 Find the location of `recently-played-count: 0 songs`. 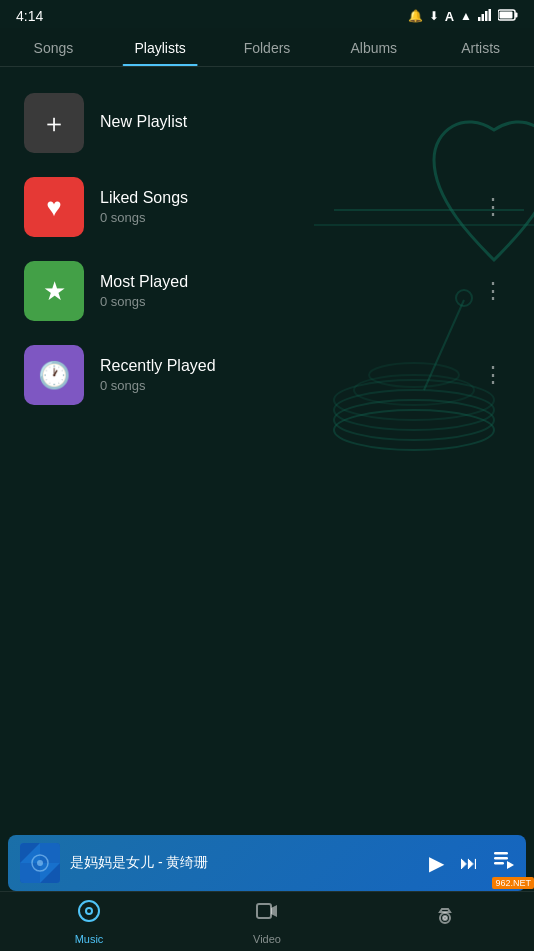

recently-played-count: 0 songs is located at coordinates (287, 386).